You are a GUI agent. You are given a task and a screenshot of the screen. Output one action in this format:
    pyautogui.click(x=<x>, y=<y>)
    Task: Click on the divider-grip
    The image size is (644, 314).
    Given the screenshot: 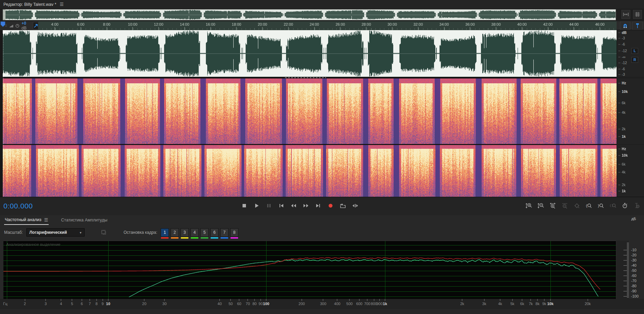 What is the action you would take?
    pyautogui.click(x=306, y=77)
    